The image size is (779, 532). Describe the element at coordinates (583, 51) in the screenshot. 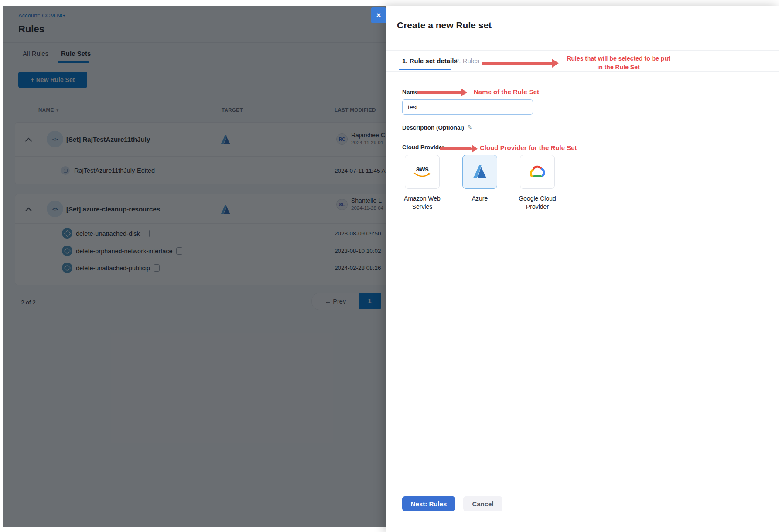

I see `divider` at that location.